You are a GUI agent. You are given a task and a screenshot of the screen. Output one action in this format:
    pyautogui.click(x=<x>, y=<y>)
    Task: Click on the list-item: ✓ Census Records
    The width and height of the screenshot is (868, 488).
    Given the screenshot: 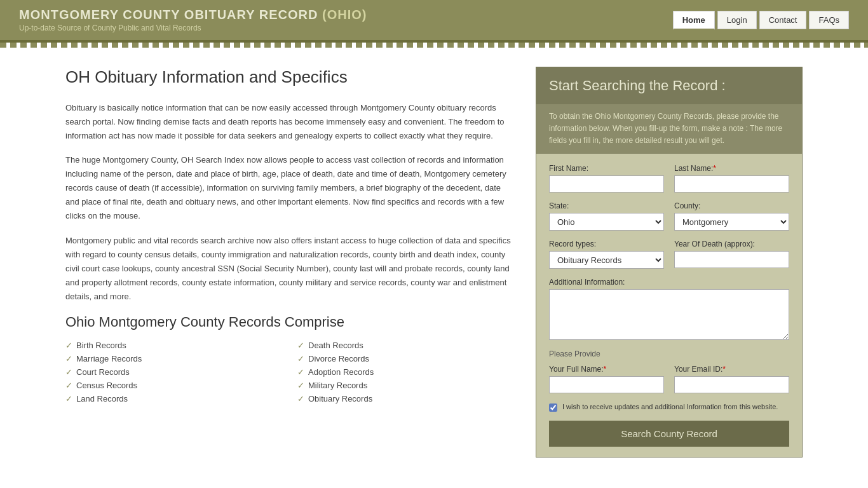 What is the action you would take?
    pyautogui.click(x=175, y=385)
    